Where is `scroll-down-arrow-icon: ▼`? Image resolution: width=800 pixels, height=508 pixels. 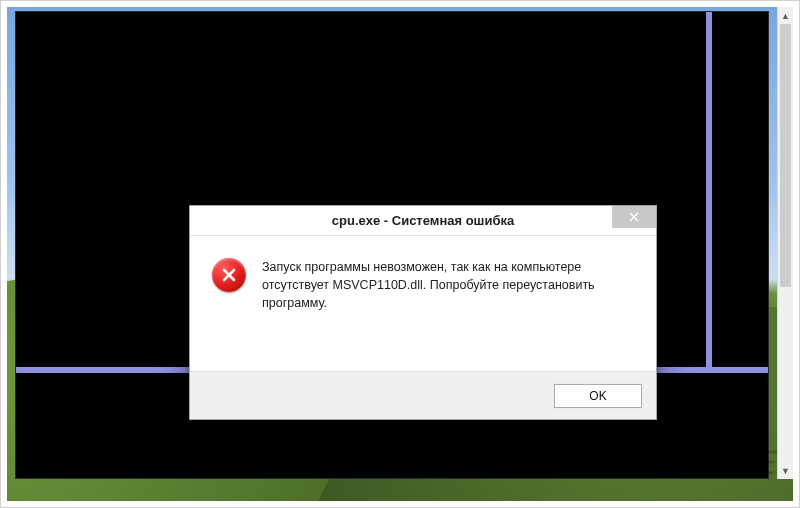
scroll-down-arrow-icon: ▼ is located at coordinates (786, 470).